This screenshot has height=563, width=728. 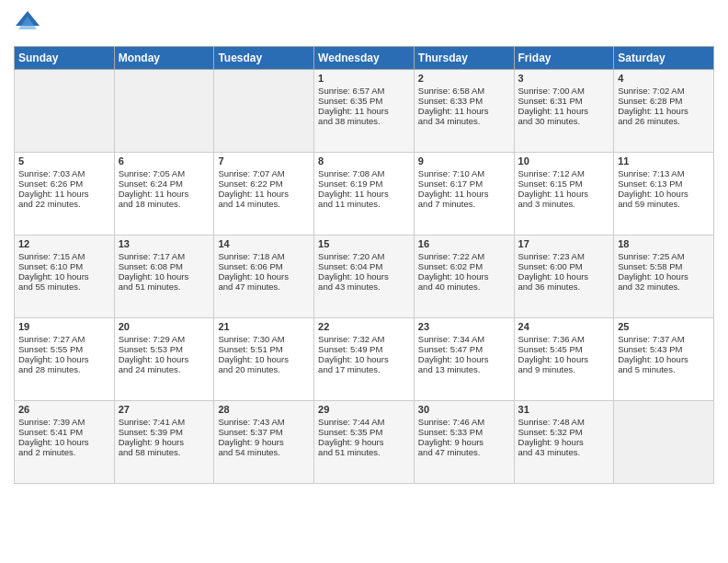 What do you see at coordinates (564, 409) in the screenshot?
I see `day-number: 31` at bounding box center [564, 409].